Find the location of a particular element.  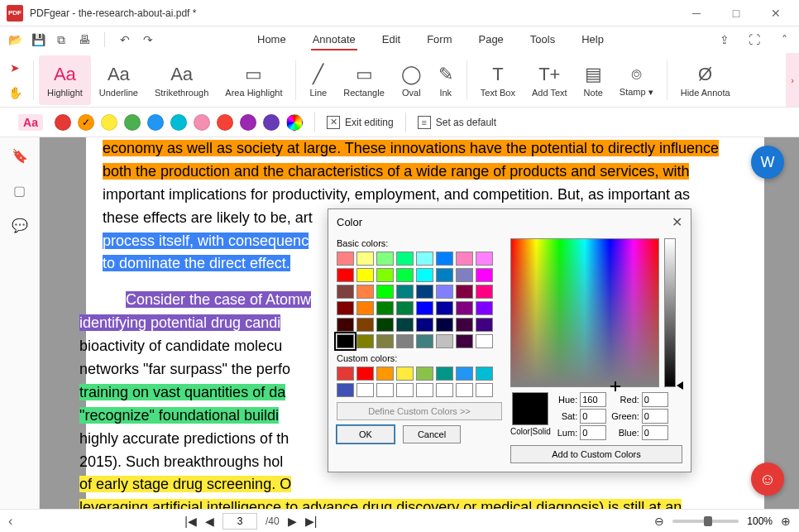

blue-input is located at coordinates (655, 433).